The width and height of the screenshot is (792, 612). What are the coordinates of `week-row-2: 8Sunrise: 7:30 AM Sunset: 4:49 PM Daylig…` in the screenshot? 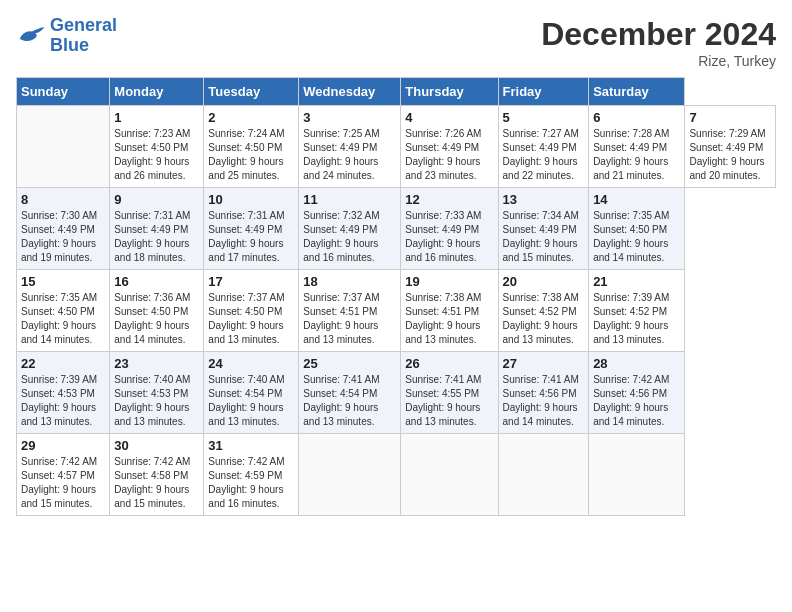 It's located at (396, 229).